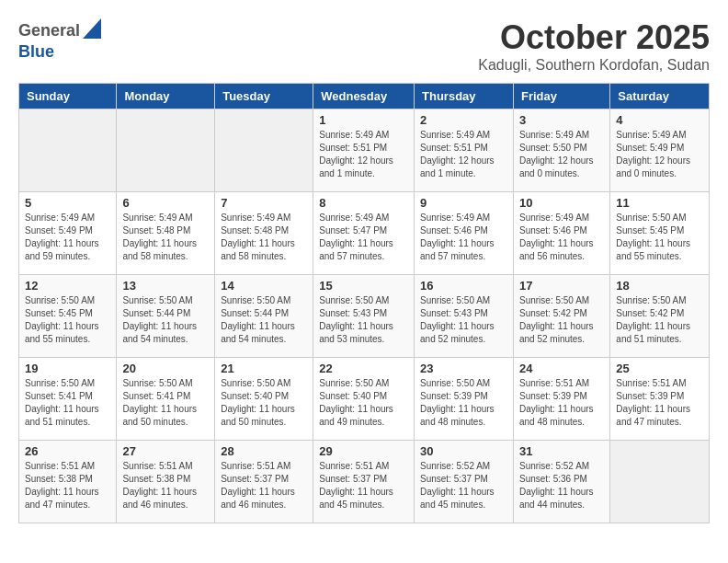 This screenshot has width=728, height=563. Describe the element at coordinates (464, 399) in the screenshot. I see `calendar-cell: 23Sunrise: 5:50 AM Sunset: 5:39 PM Dayli…` at that location.